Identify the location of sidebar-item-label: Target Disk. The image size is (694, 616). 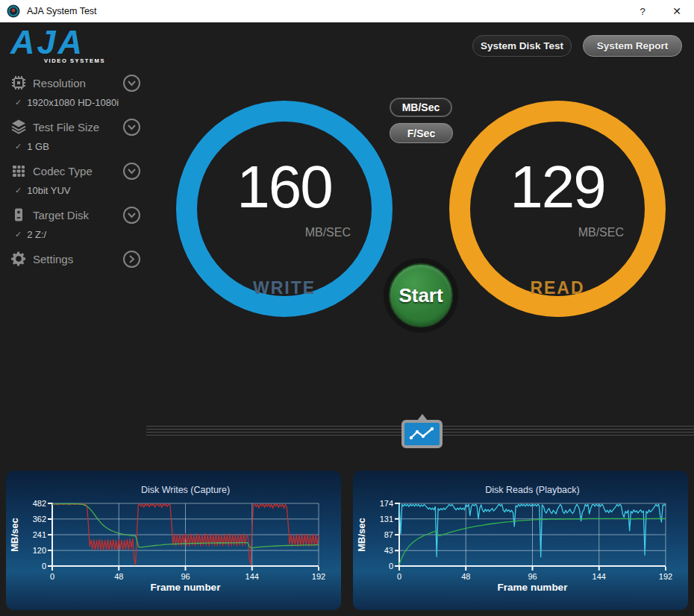
(78, 215).